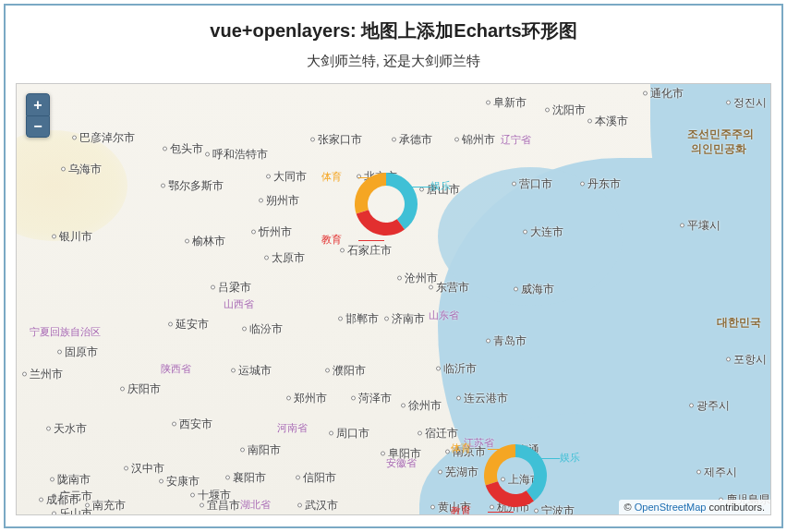 The width and height of the screenshot is (787, 532). Describe the element at coordinates (394, 31) in the screenshot. I see `page-title: vue+openlayers: 地图上添加Echarts环形图` at that location.